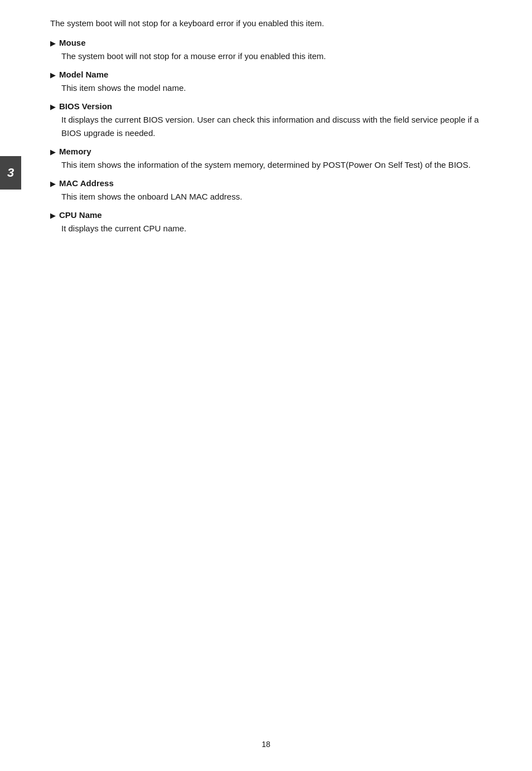 This screenshot has height=771, width=532. What do you see at coordinates (269, 152) in the screenshot?
I see `section-header-memory: ▶Memory` at bounding box center [269, 152].